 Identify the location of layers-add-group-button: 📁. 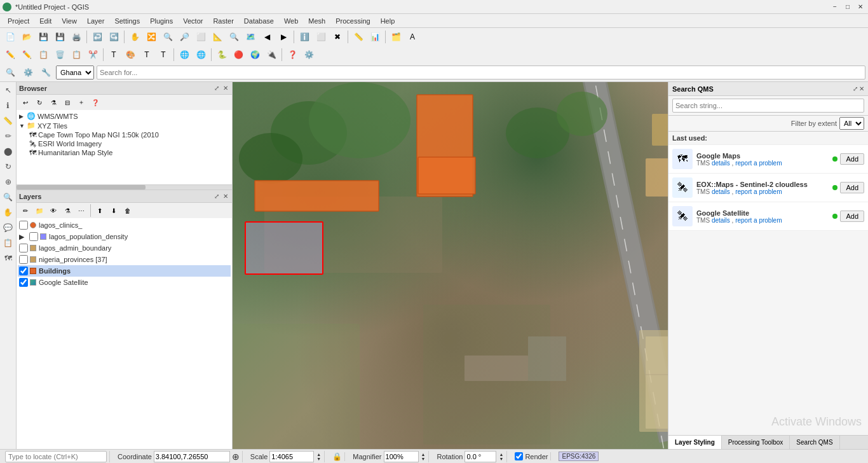
(39, 211).